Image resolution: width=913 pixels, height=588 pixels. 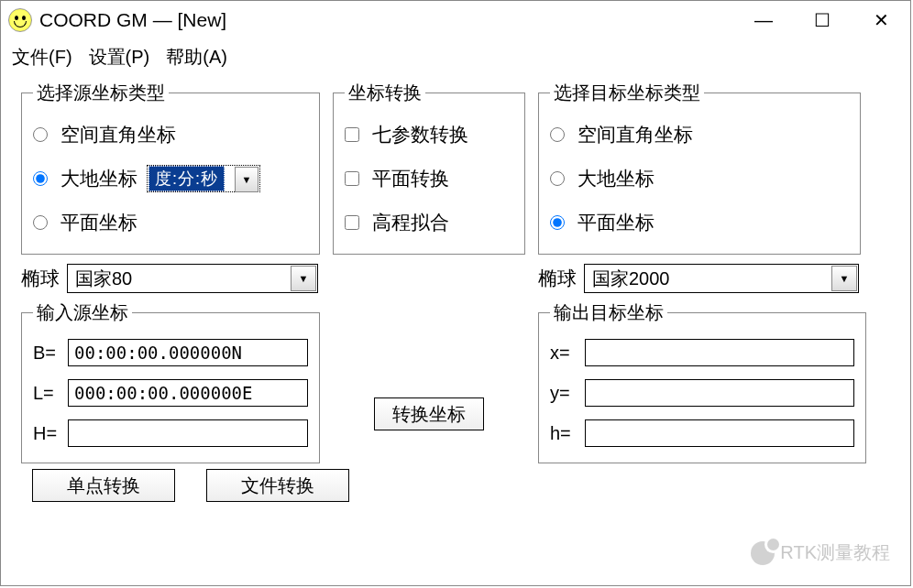 I want to click on titlebar: COORD GM — [New] — ☐ ✕, so click(x=456, y=20).